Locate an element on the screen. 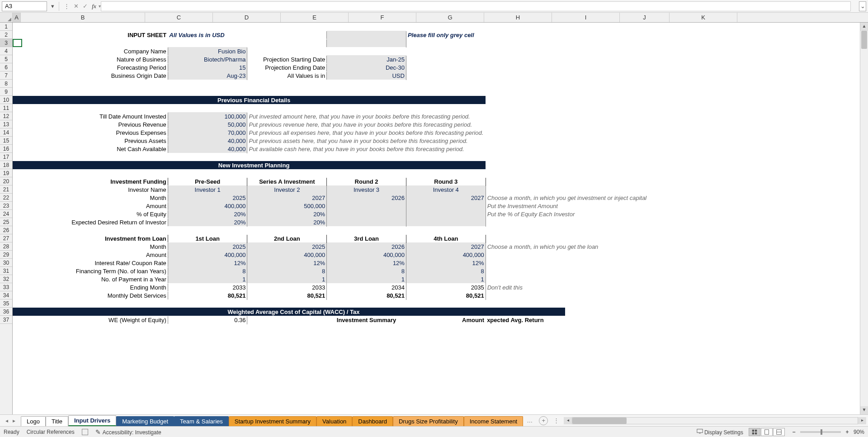 The width and height of the screenshot is (868, 437). input-cell is located at coordinates (367, 35).